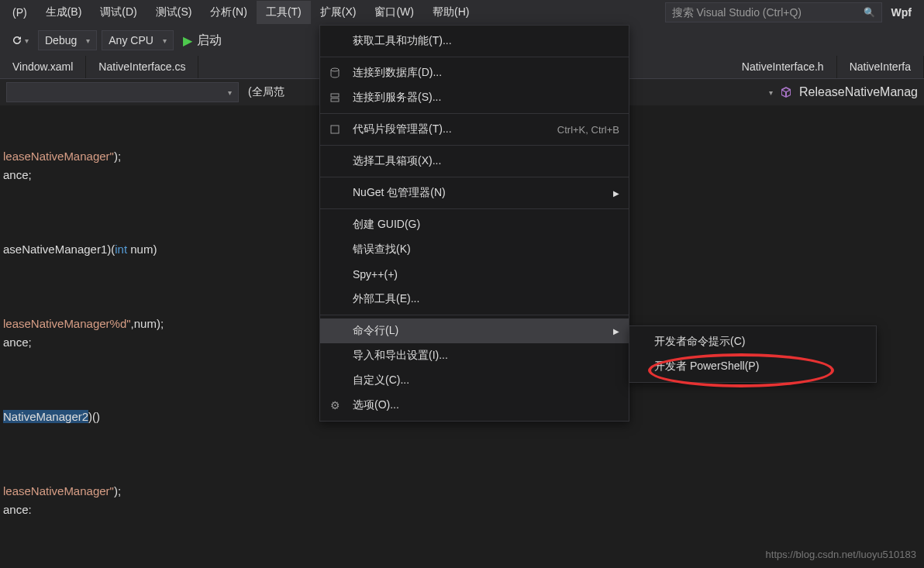 The height and width of the screenshot is (568, 924). I want to click on app-title: Wpf, so click(902, 12).